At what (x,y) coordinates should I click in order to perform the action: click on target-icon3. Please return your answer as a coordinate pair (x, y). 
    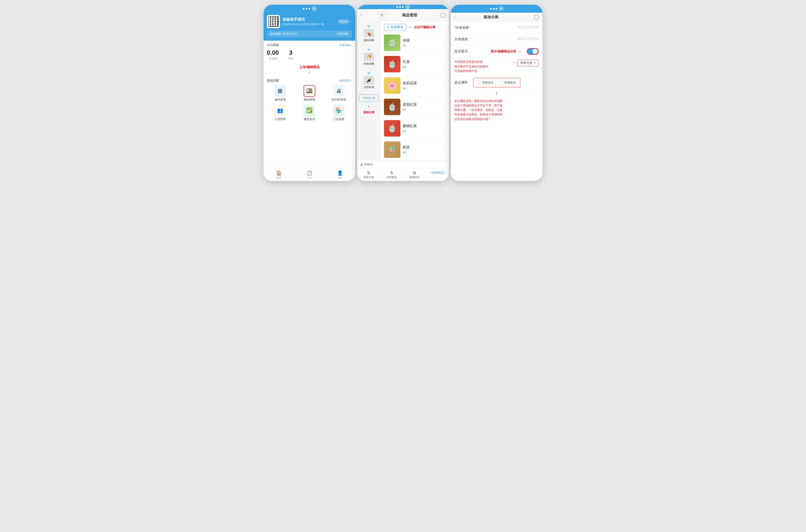
    Looking at the image, I should click on (443, 15).